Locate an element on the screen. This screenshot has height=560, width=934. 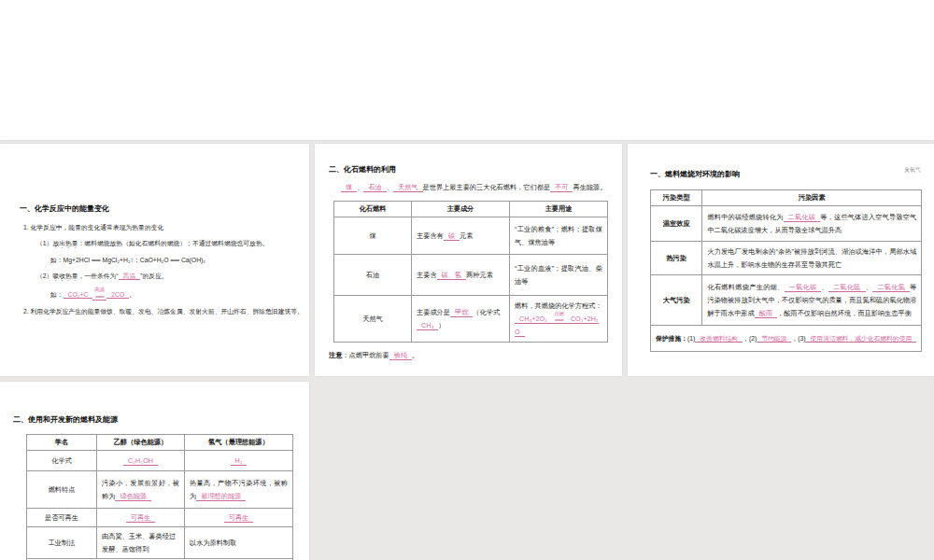
cell-ethanol-features: 污染小，发展前景好，被称为绿色能源 is located at coordinates (141, 490).